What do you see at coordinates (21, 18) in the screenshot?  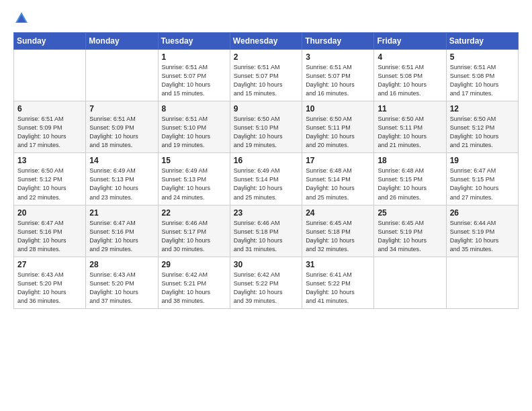 I see `logo` at bounding box center [21, 18].